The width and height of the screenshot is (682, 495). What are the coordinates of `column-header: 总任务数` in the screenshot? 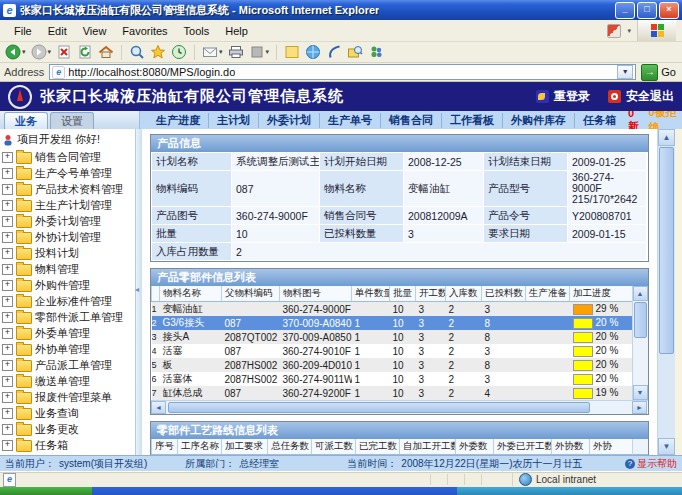 It's located at (290, 447).